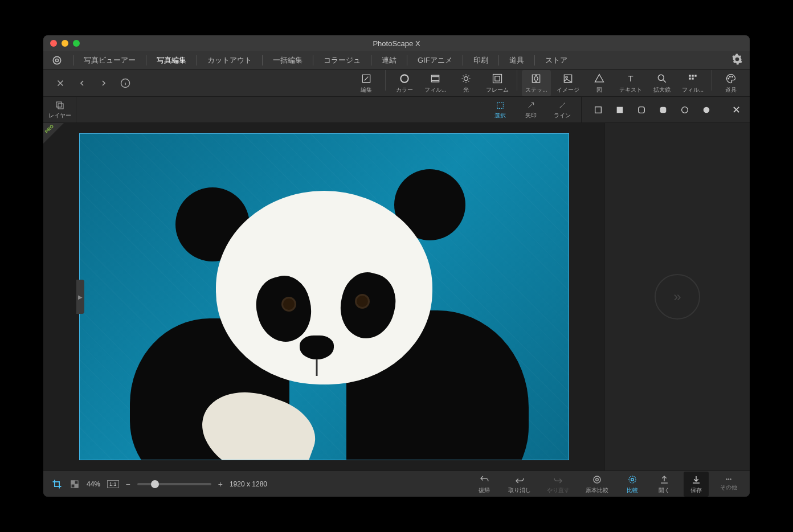 The width and height of the screenshot is (793, 532). Describe the element at coordinates (366, 79) in the screenshot. I see `edit-icon` at that location.